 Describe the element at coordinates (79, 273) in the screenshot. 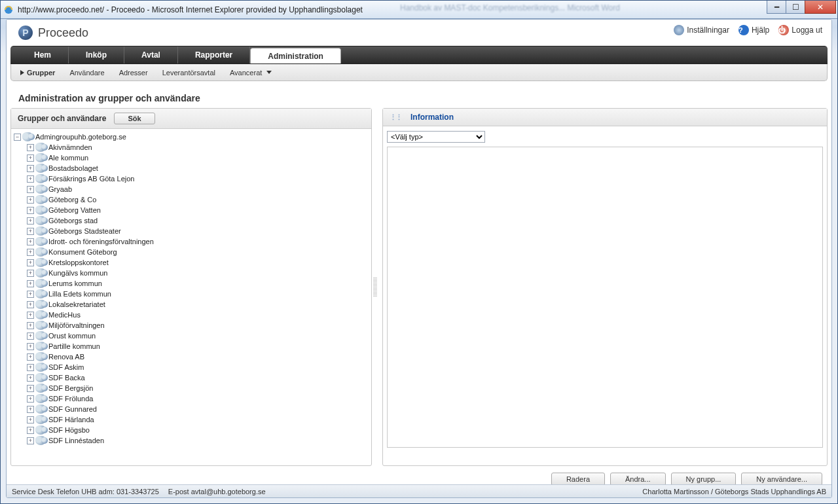

I see `tree-item-label: Kungälvs kommun` at that location.